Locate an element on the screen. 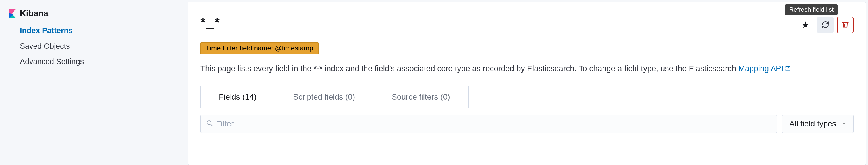 This screenshot has height=165, width=868. tab-fields: Fields (14) is located at coordinates (238, 97).